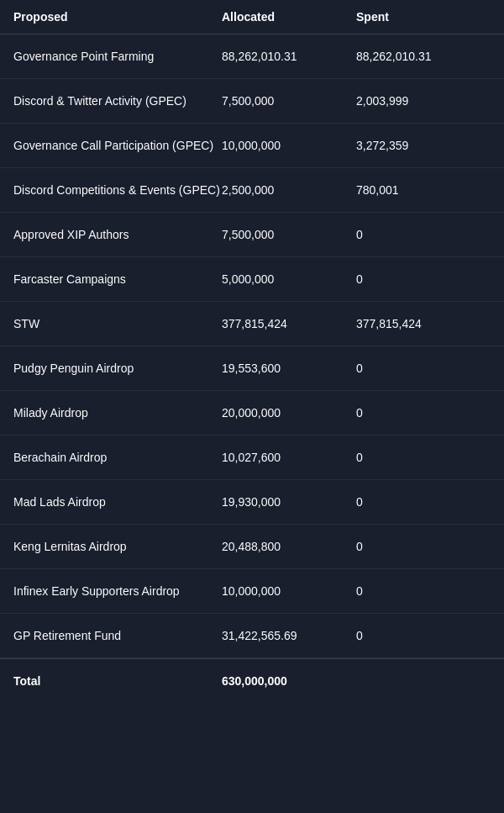 The image size is (504, 813). I want to click on cell-proposed: Discord Competitions & Events (GPEC), so click(118, 190).